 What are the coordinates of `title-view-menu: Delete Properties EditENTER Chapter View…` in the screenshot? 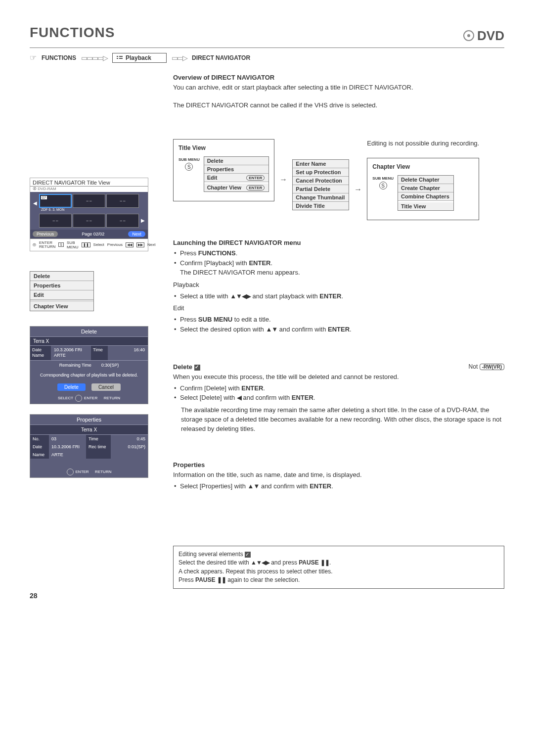 It's located at (236, 174).